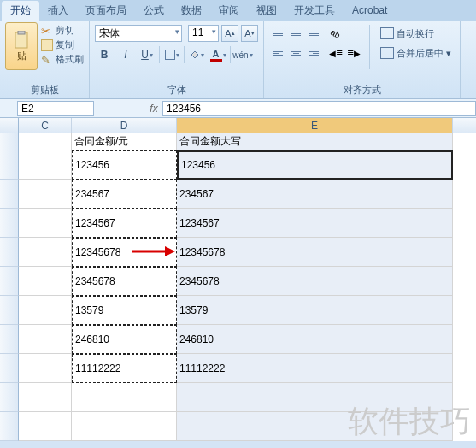 The width and height of the screenshot is (476, 448). Describe the element at coordinates (62, 31) in the screenshot. I see `cut-button: ✂剪切` at that location.